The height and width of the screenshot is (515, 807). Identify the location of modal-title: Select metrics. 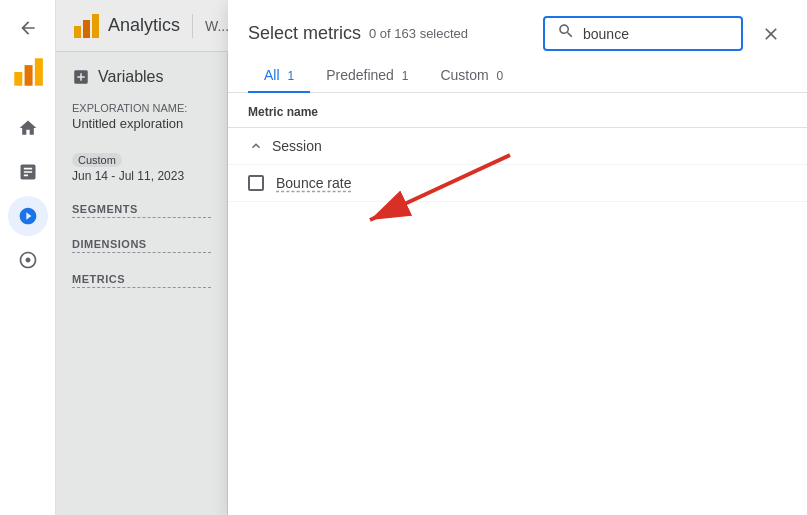
(304, 34).